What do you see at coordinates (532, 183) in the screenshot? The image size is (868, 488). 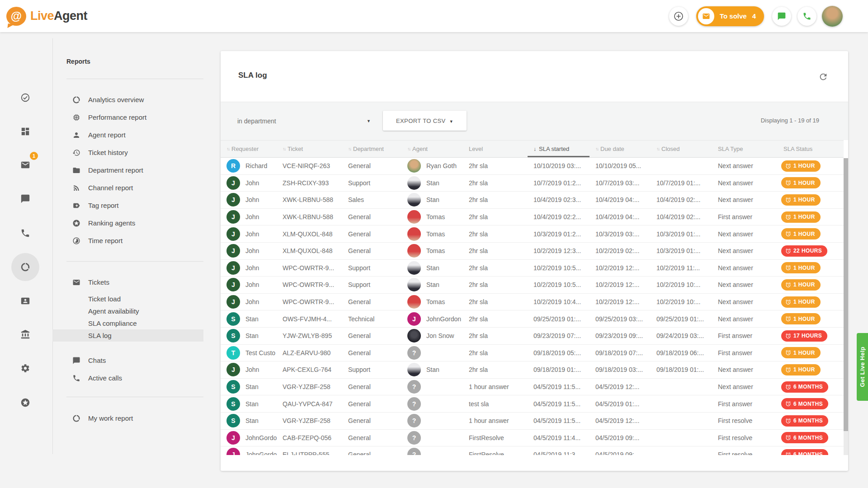 I see `table-row: JJohnZSH-RCIXY-393SupportStan2hr sla10/7…` at bounding box center [532, 183].